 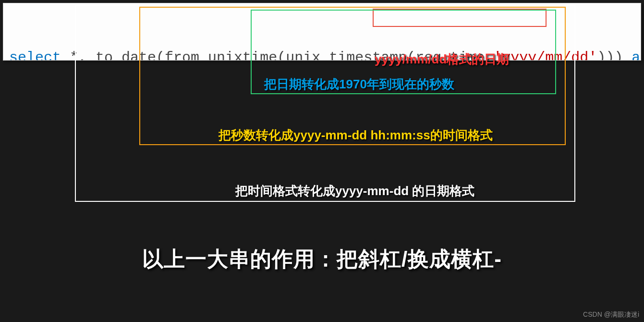 I want to click on highlight-box-white-top, so click(x=325, y=5).